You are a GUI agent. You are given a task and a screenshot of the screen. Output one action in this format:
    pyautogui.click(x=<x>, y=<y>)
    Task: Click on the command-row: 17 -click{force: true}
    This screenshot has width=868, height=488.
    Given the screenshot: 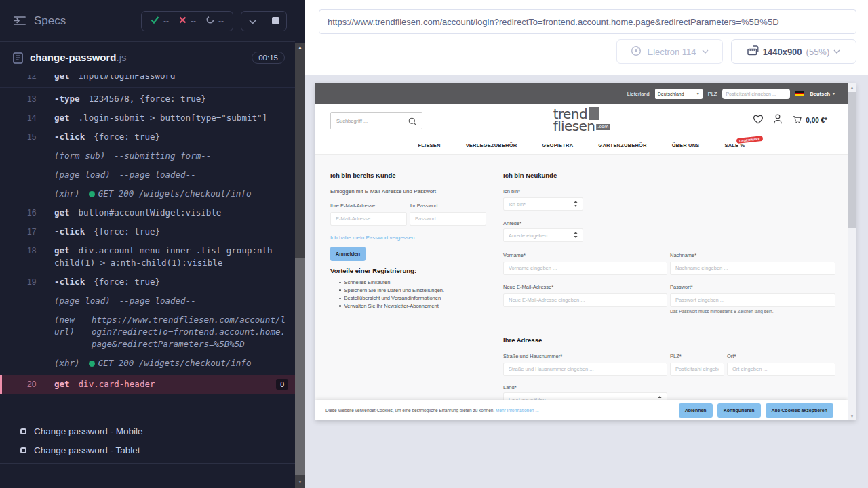 What is the action you would take?
    pyautogui.click(x=148, y=232)
    